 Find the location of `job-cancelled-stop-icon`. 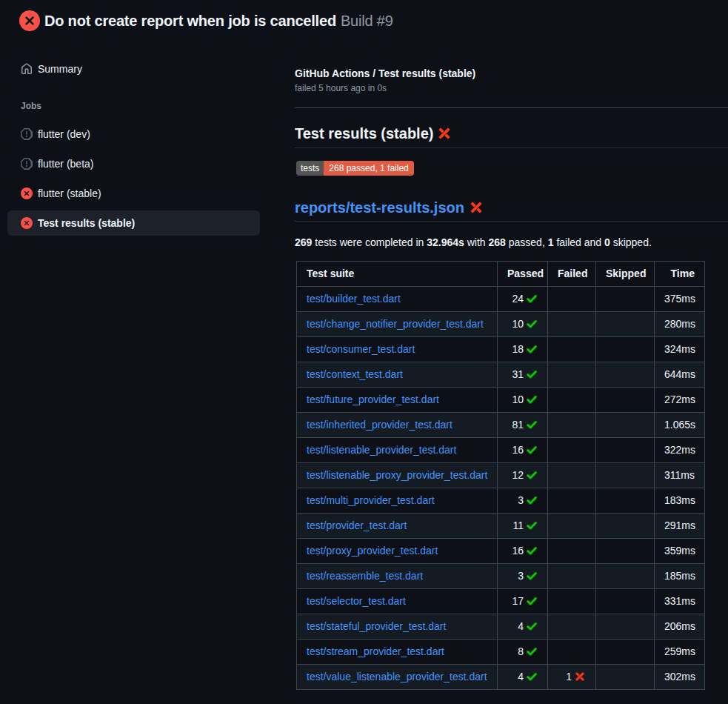

job-cancelled-stop-icon is located at coordinates (27, 164).